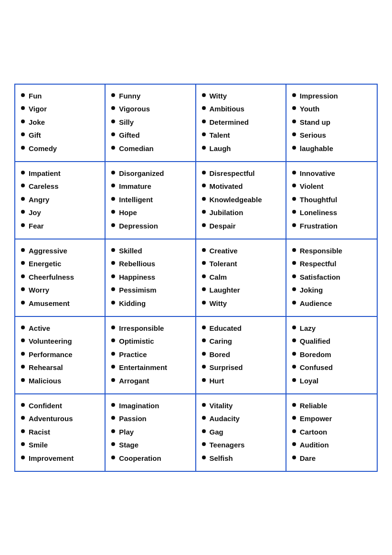 This screenshot has width=392, height=555. Describe the element at coordinates (307, 328) in the screenshot. I see `word-label: Lazy` at that location.